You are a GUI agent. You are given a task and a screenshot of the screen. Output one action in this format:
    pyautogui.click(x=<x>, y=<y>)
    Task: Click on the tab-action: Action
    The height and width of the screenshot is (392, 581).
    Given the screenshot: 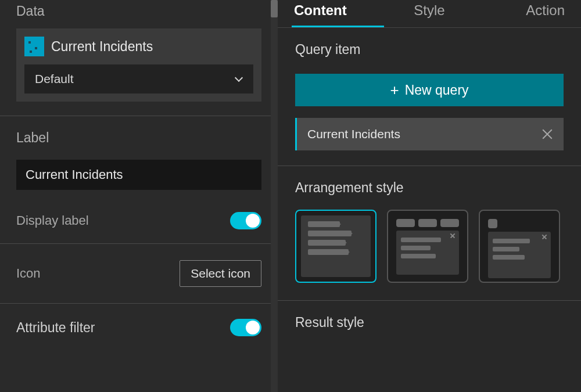 What is the action you would take?
    pyautogui.click(x=521, y=15)
    